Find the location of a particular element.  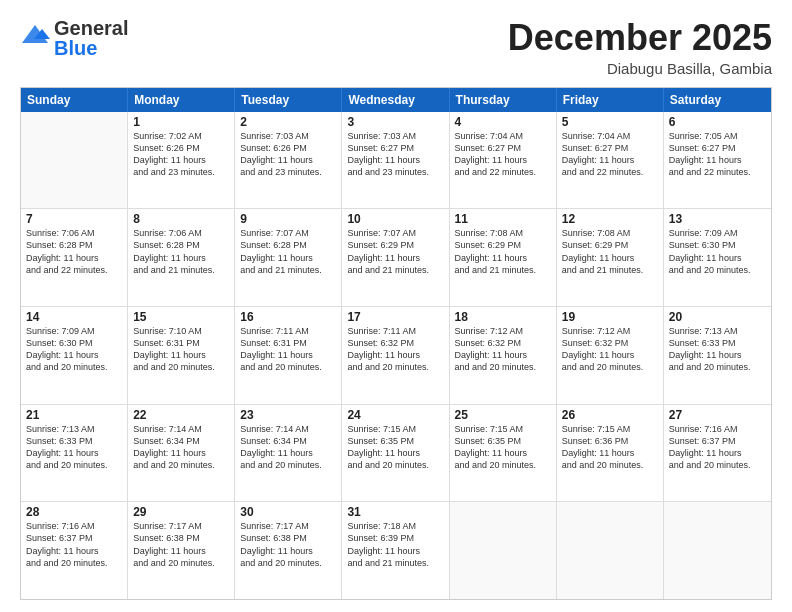

day-number: 7 is located at coordinates (74, 219).